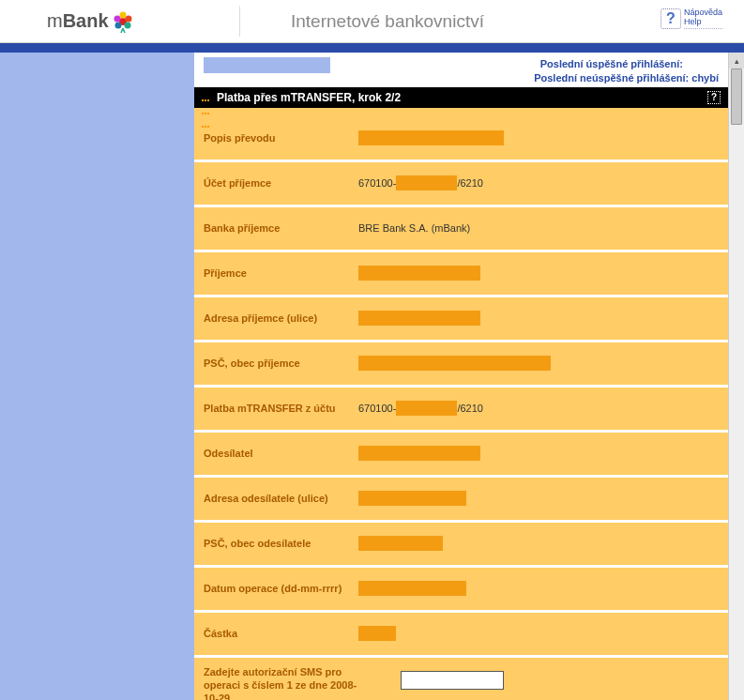  What do you see at coordinates (462, 410) in the screenshot?
I see `row-from-account: Platba mTRANSFER z účtu 670100-/6210` at bounding box center [462, 410].